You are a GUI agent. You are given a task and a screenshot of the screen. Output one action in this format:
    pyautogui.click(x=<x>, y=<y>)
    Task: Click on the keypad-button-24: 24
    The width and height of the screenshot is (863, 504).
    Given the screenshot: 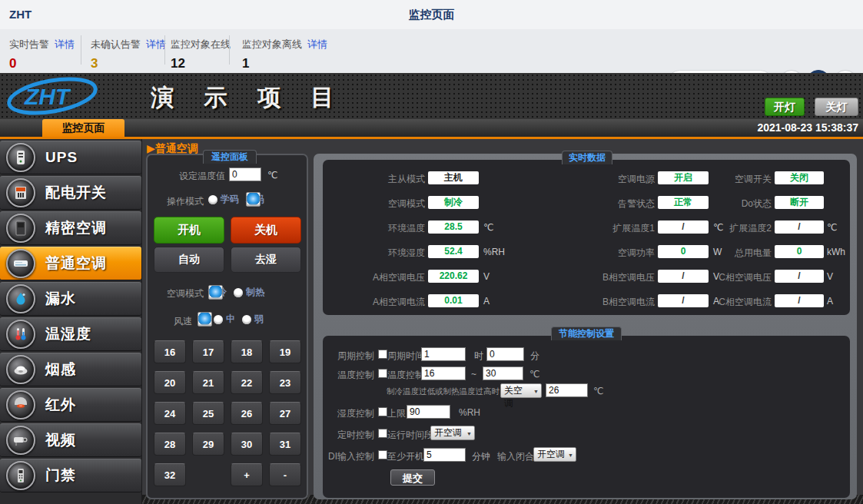 What is the action you would take?
    pyautogui.click(x=170, y=413)
    